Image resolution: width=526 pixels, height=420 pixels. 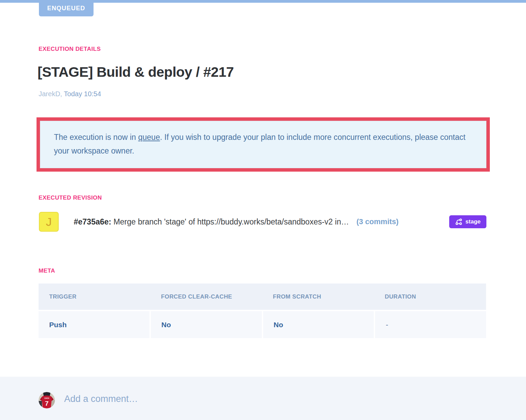 I want to click on meta-heading: META, so click(x=47, y=271).